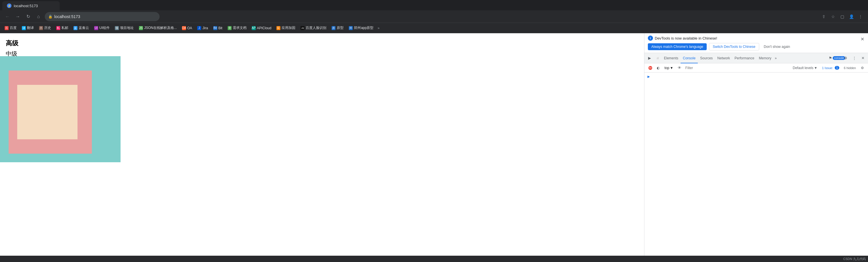  What do you see at coordinates (11, 28) in the screenshot?
I see `bookmark-baidu: 百 百度` at bounding box center [11, 28].